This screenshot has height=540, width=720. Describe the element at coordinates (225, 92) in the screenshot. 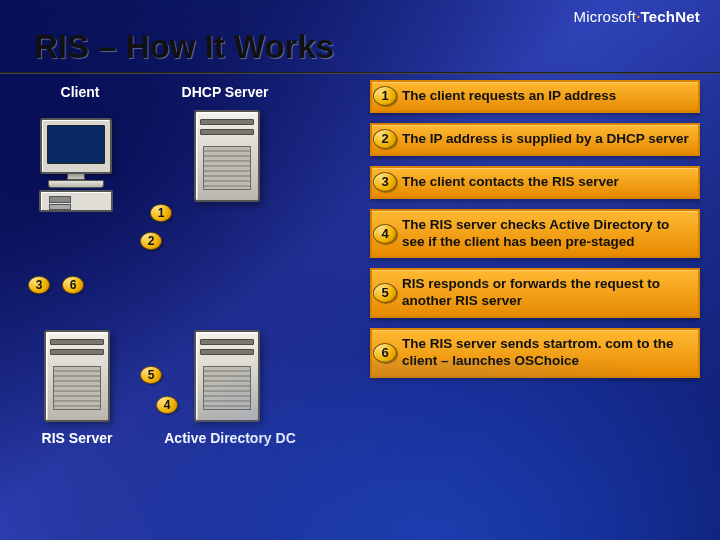

I see `dhcp-label: DHCP Server` at that location.